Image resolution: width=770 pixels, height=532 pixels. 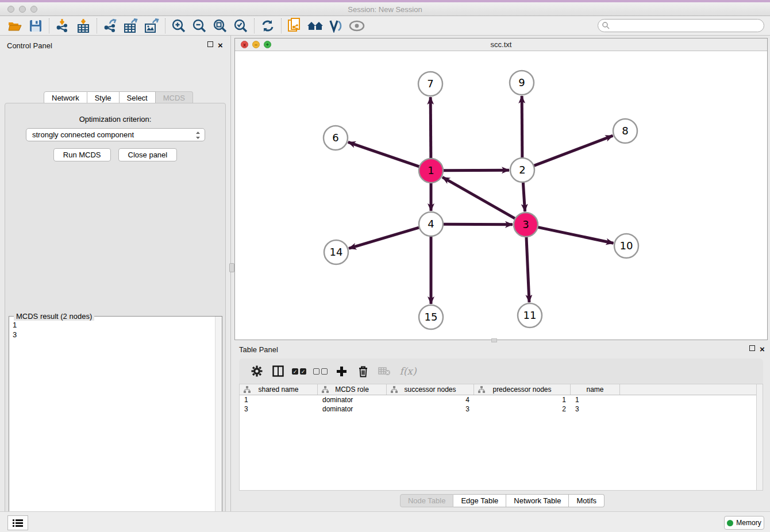 What do you see at coordinates (522, 83) in the screenshot?
I see `node-9: 9` at bounding box center [522, 83].